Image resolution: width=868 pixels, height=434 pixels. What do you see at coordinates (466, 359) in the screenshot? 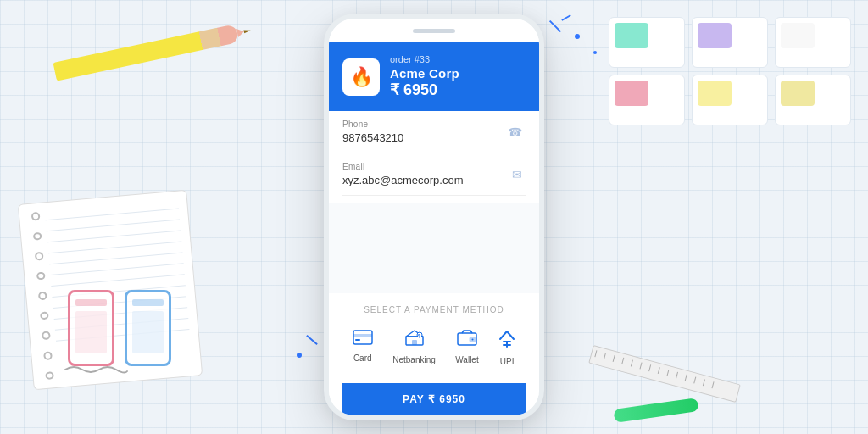
I see `wallet-label: Wallet` at bounding box center [466, 359].